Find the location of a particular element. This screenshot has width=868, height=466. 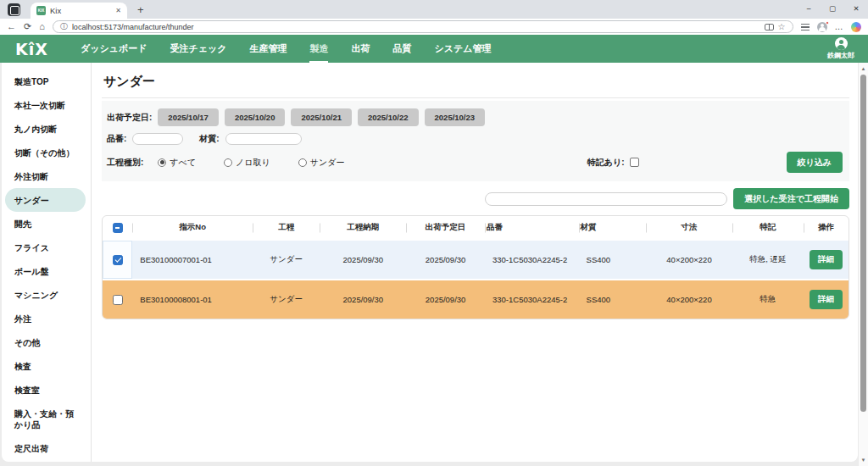

ship-date-filter-row: 出荷予定日: 2025/10/17 2025/10/20 2025/10/21 … is located at coordinates (475, 117).